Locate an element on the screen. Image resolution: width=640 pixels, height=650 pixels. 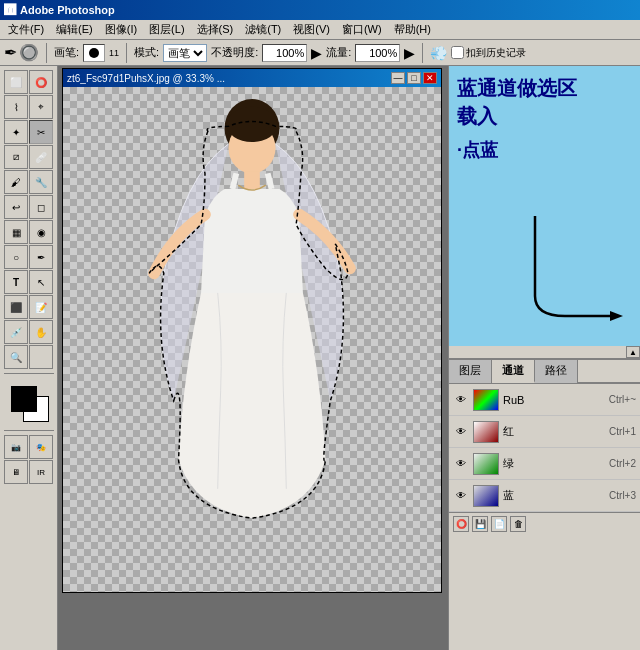
flow-icon: ▶ is located at coordinates (410, 53).